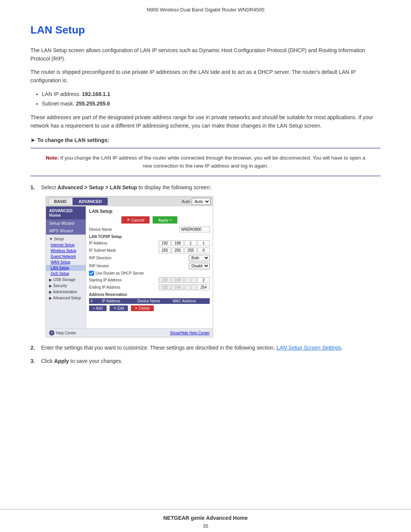 This screenshot has height=532, width=411. What do you see at coordinates (66, 292) in the screenshot?
I see `sidebar-item-administration: ▶ Administration` at bounding box center [66, 292].